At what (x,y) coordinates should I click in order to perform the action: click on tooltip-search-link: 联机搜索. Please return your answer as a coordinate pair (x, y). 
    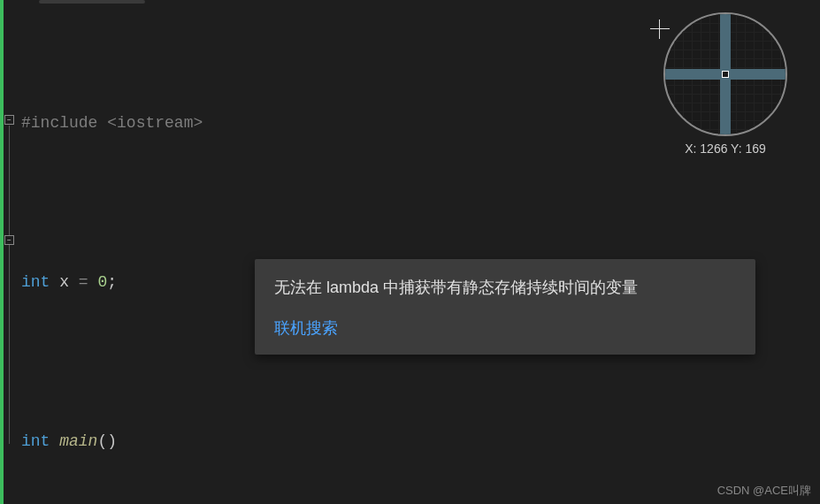
    Looking at the image, I should click on (505, 328).